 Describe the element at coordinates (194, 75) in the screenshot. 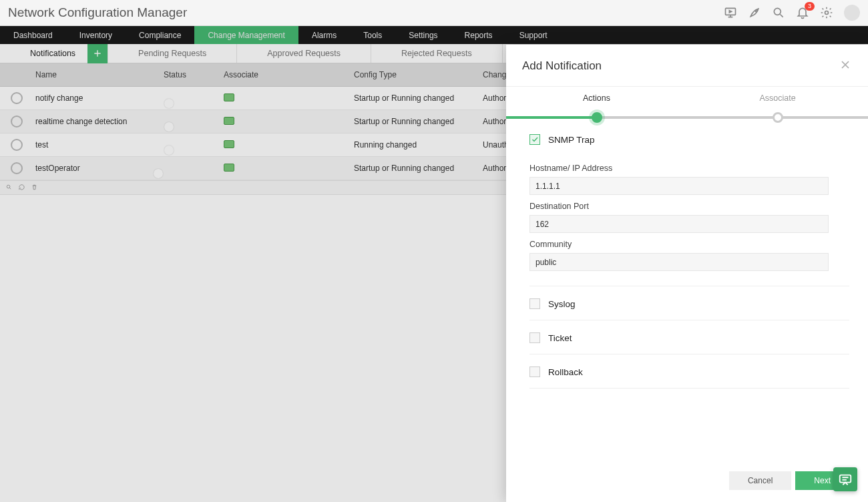

I see `col-status: Status` at that location.